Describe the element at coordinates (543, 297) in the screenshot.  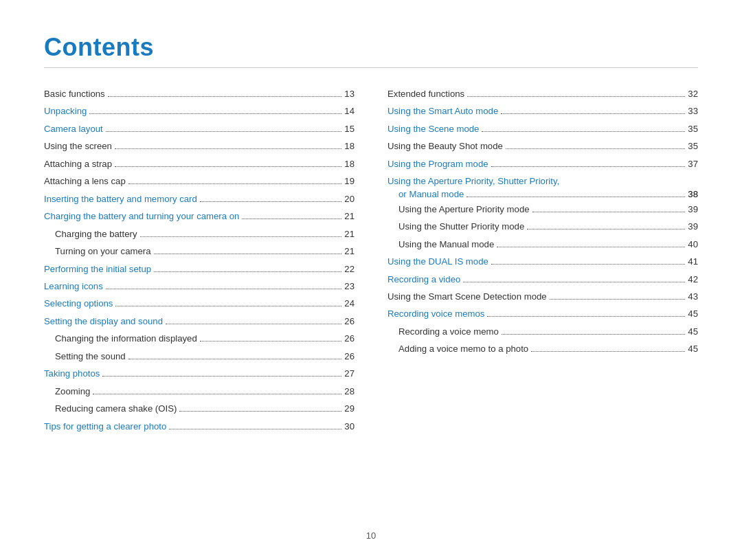
I see `toc-item-smart-scene: Using the Smart Scene Detection mode 43` at that location.